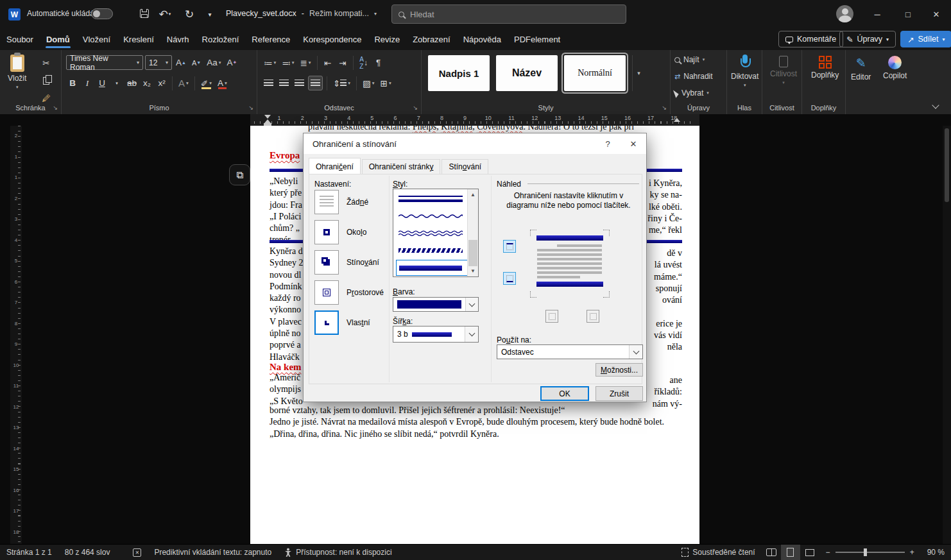 This screenshot has width=951, height=560. I want to click on setting-prostorove: Prostorové, so click(349, 293).